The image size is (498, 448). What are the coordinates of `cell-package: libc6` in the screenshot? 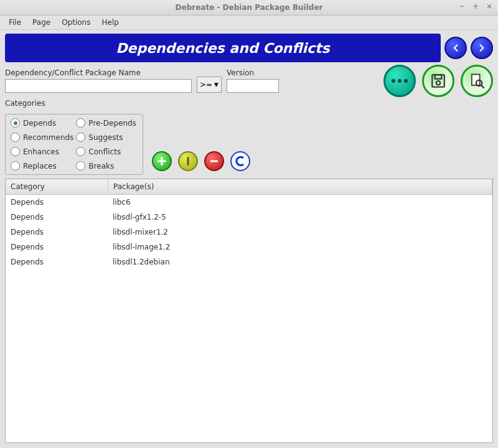 It's located at (300, 202).